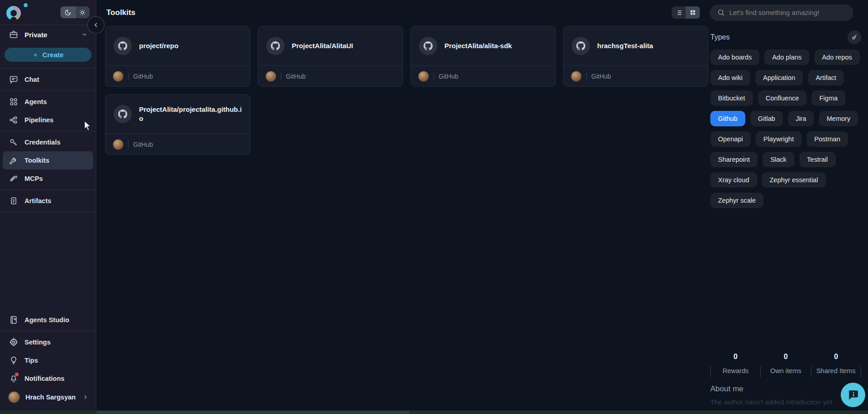 Image resolution: width=868 pixels, height=414 pixels. I want to click on type-filter-chips: Ado boards Ado plans Ado repos Ado wiki …, so click(786, 129).